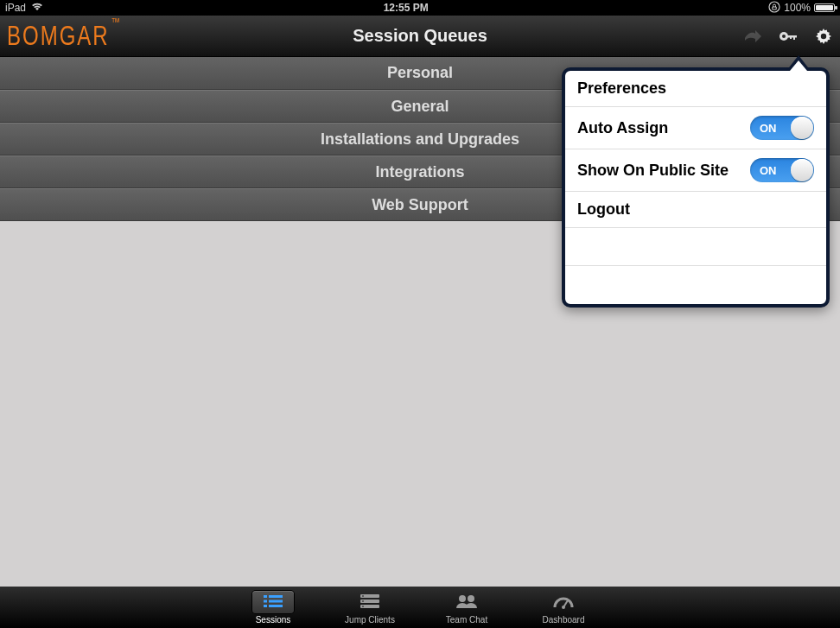  I want to click on auto-assign-row: Auto Assign ON, so click(696, 128).